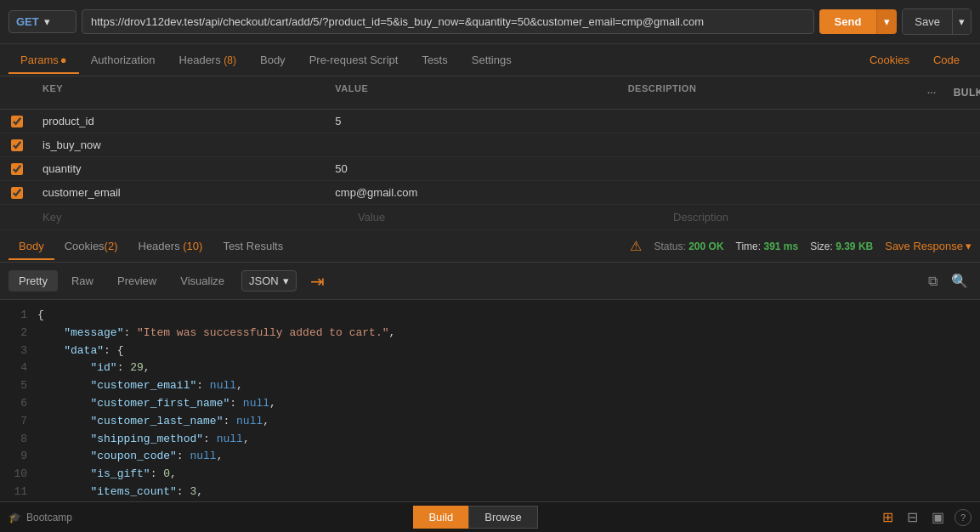 This screenshot has height=532, width=980. What do you see at coordinates (33, 280) in the screenshot?
I see `view-tab-pretty: Pretty` at bounding box center [33, 280].